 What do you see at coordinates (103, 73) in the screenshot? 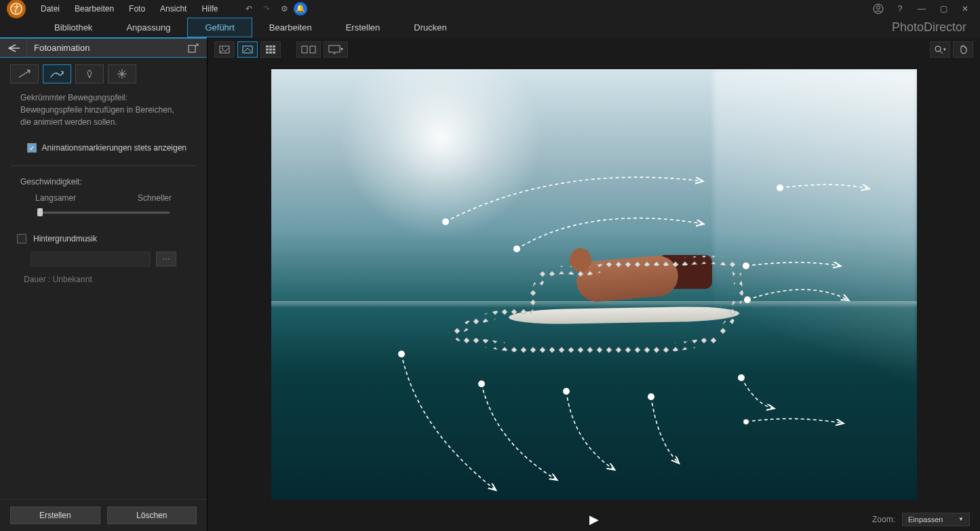
I see `tool-row` at bounding box center [103, 73].